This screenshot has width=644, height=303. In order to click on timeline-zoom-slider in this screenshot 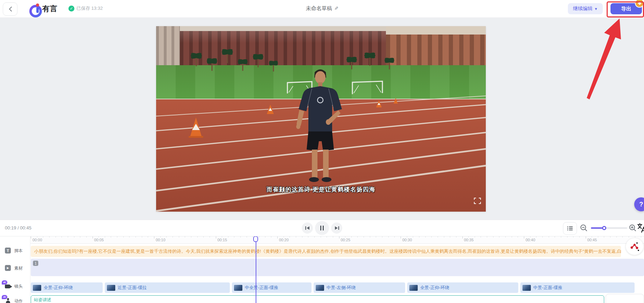, I will do `click(609, 228)`.